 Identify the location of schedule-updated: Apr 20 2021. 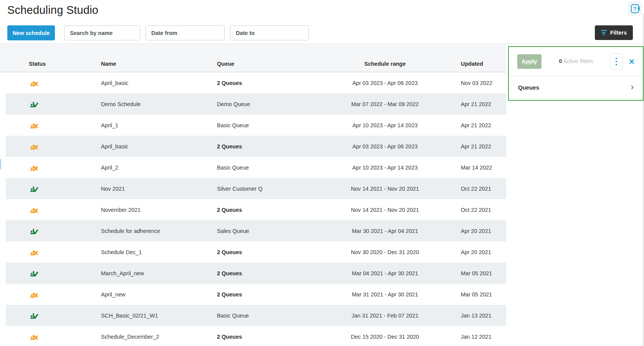
(476, 252).